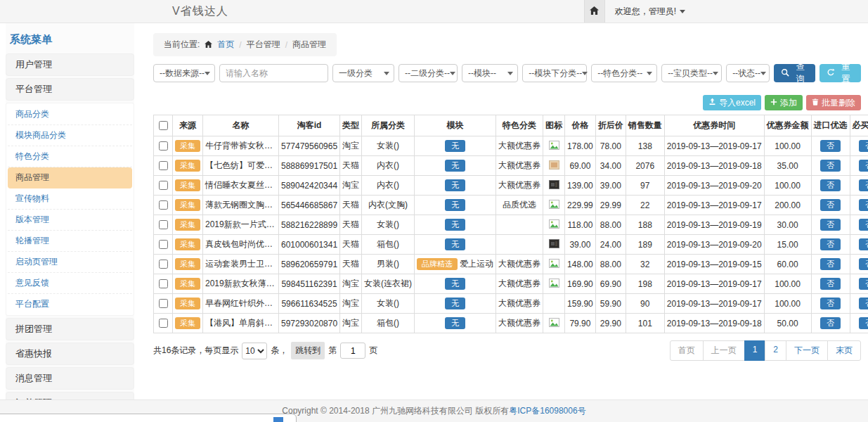  I want to click on sidebar-item: 宣传物料, so click(70, 199).